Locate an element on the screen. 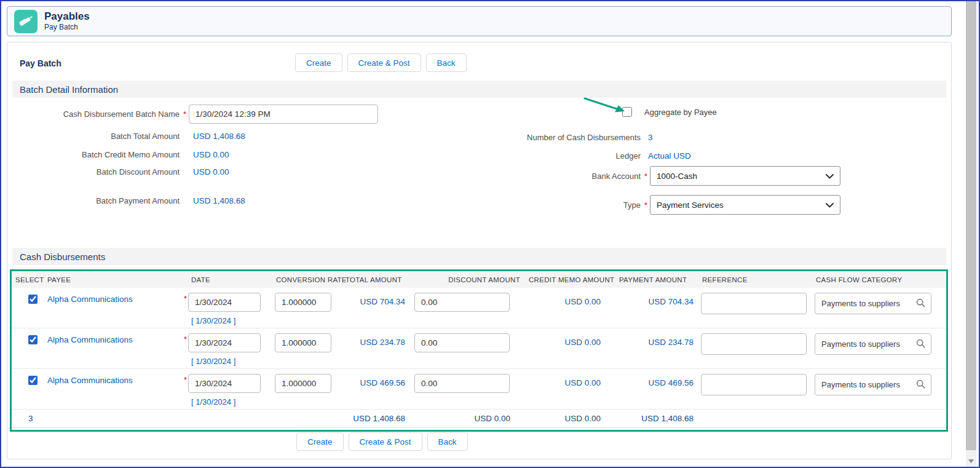 The height and width of the screenshot is (468, 980). bank-account-row: Bank Account * 1000-Cash is located at coordinates (654, 176).